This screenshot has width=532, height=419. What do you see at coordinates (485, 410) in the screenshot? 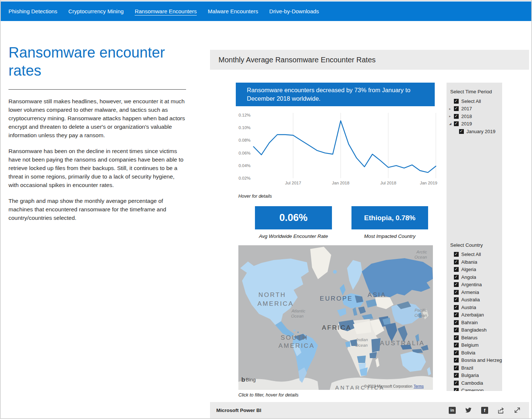
I see `facebook-icon: f` at bounding box center [485, 410].